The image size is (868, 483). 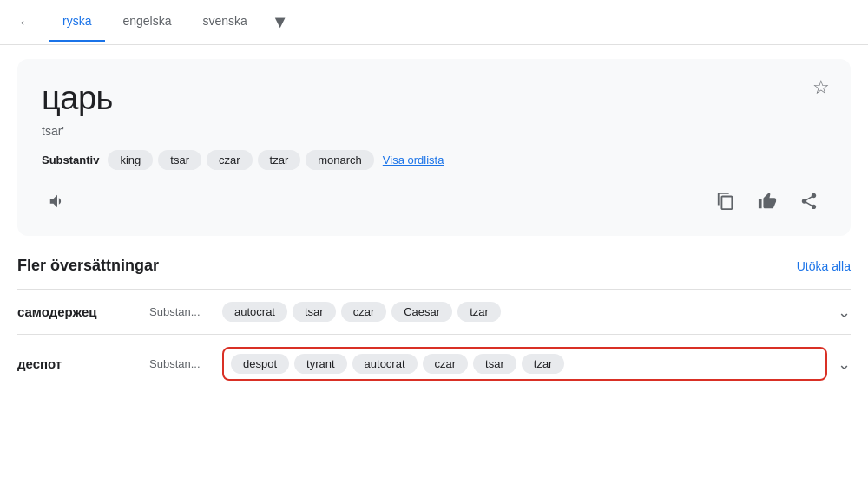 What do you see at coordinates (314, 312) in the screenshot?
I see `chip-tsar-1: tsar` at bounding box center [314, 312].